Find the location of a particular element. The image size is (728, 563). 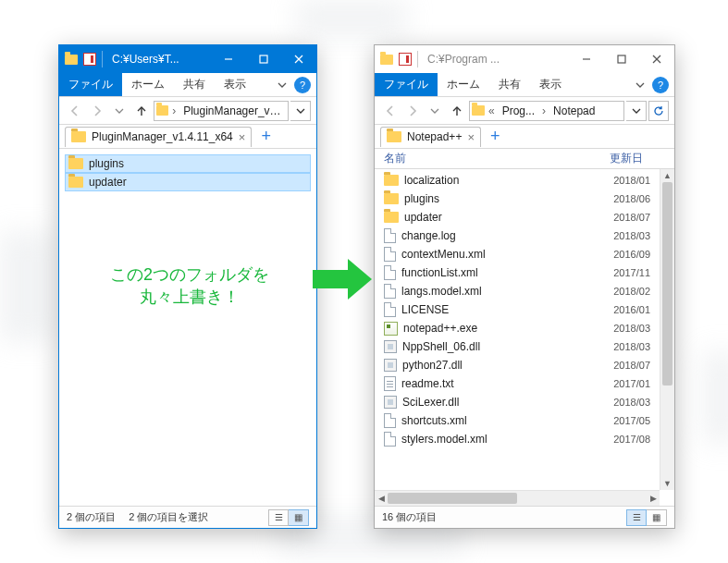

list-item: plugins is located at coordinates (188, 164).